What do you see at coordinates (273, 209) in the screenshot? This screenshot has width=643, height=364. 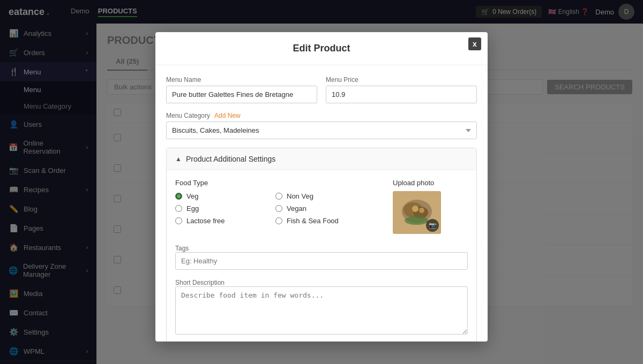 I see `food-type-options: Veg Egg Lactose free` at bounding box center [273, 209].